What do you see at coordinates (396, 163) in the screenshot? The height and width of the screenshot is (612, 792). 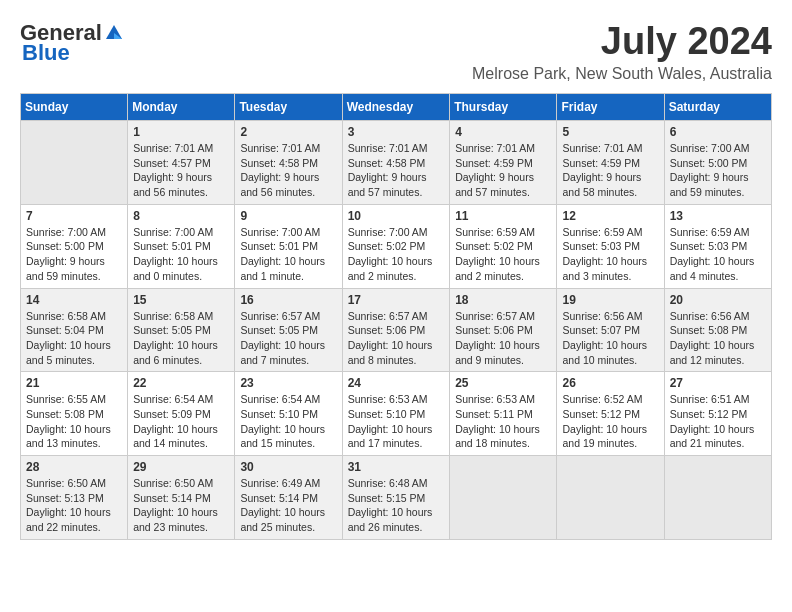 I see `calendar-week-row: 1Sunrise: 7:01 AM Sunset: 4:57 PM Daylig…` at bounding box center [396, 163].